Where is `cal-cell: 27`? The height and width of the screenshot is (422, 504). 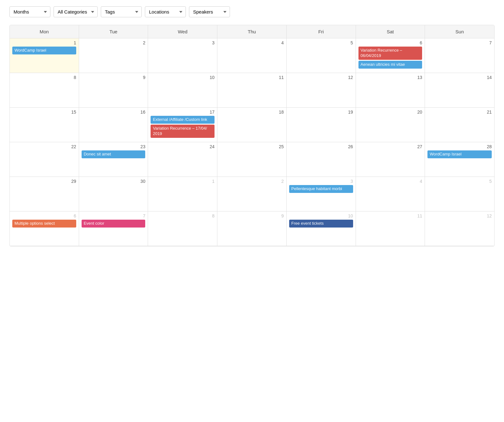
cal-cell: 27 is located at coordinates (391, 160).